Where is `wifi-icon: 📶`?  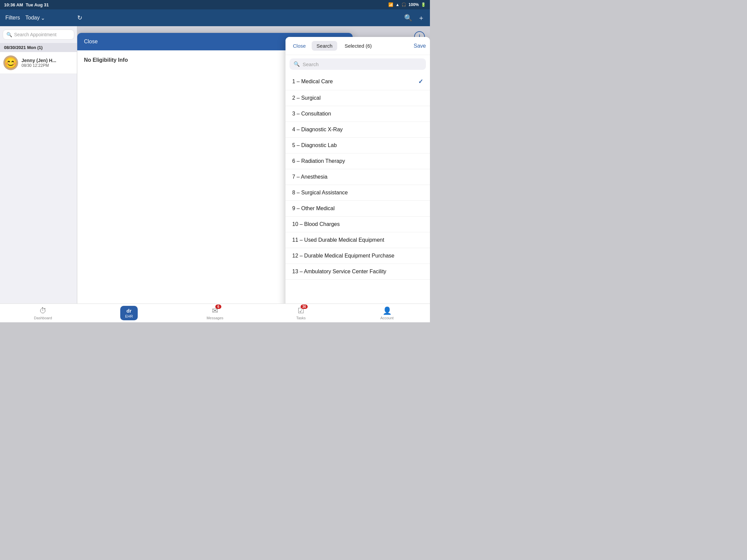
wifi-icon: 📶 is located at coordinates (391, 5).